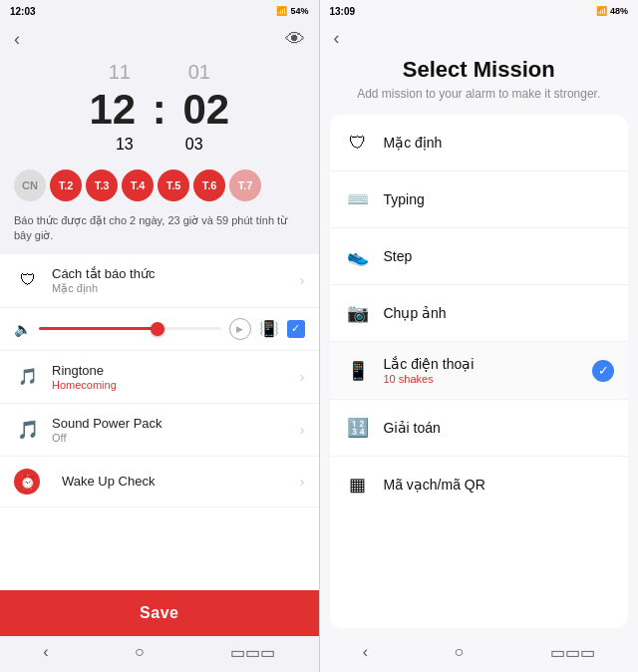 The height and width of the screenshot is (672, 638). What do you see at coordinates (269, 329) in the screenshot?
I see `vibrate-icon: 📳` at bounding box center [269, 329].